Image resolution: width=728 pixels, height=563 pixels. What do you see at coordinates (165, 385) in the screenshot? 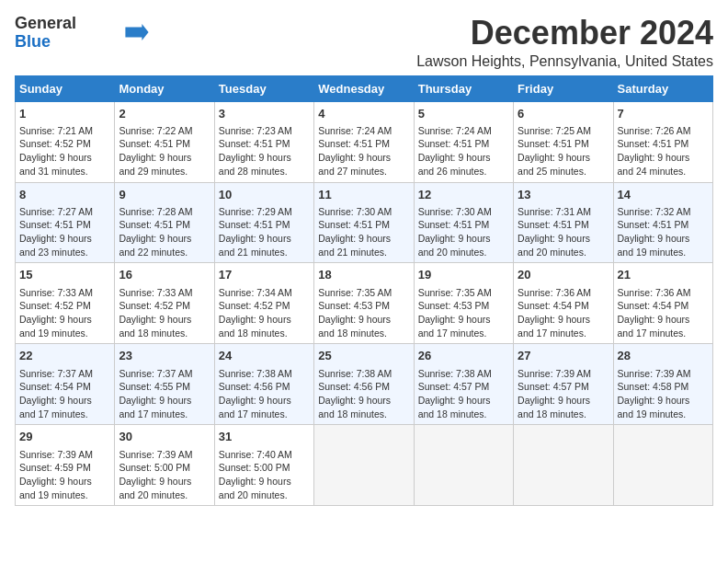
I see `day-cell: 23Sunrise: 7:37 AMSunset: 4:55 PMDayligh…` at bounding box center [165, 385].